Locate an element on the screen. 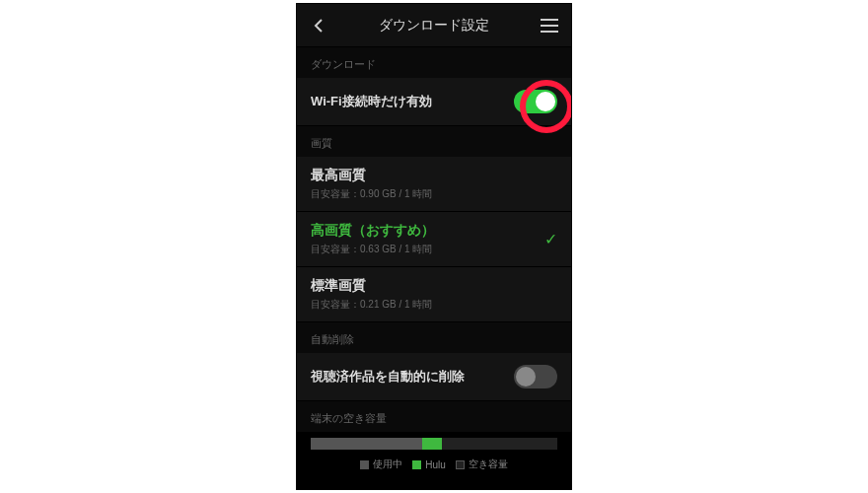 The height and width of the screenshot is (493, 868). quality-title: 標準画質 is located at coordinates (434, 286).